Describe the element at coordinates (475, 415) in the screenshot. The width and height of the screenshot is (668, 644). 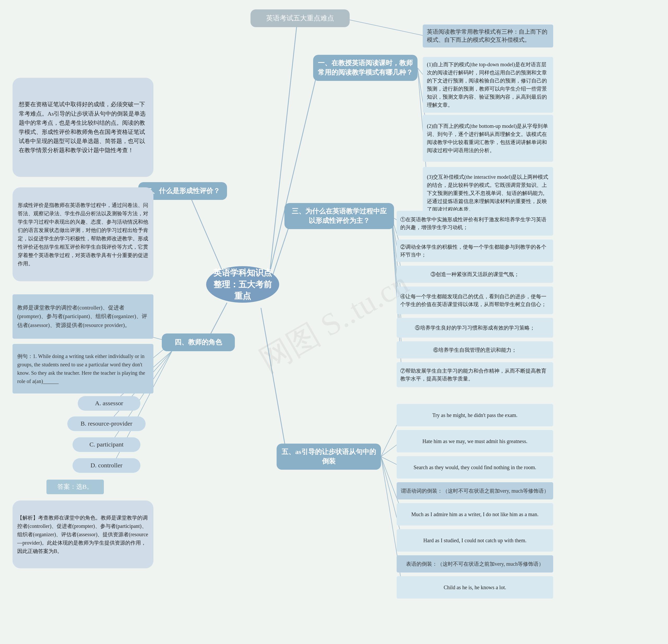
I see `inversion-ex1: Try as he might, he didn't pass the exam…` at that location.